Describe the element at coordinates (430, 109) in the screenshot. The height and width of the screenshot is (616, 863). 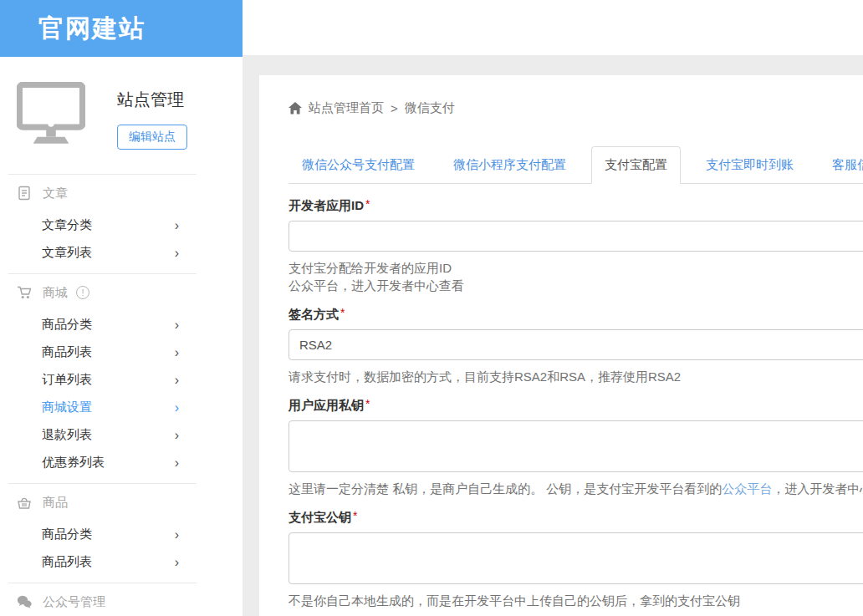
I see `breadcrumb-current: 微信支付` at that location.